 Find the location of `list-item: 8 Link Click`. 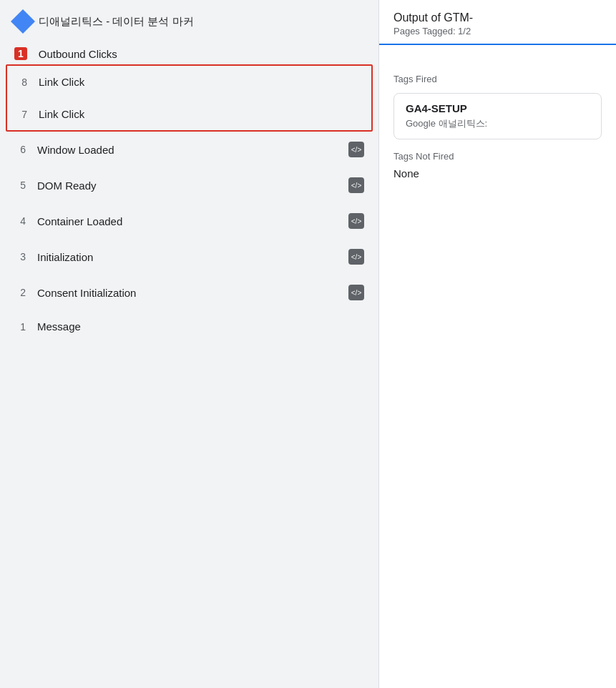

list-item: 8 Link Click is located at coordinates (189, 82).